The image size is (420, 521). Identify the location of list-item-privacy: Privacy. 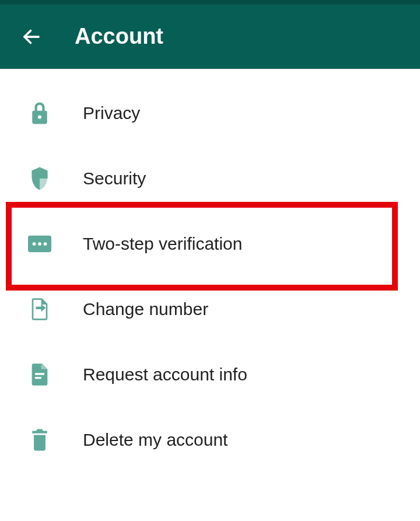
(210, 113).